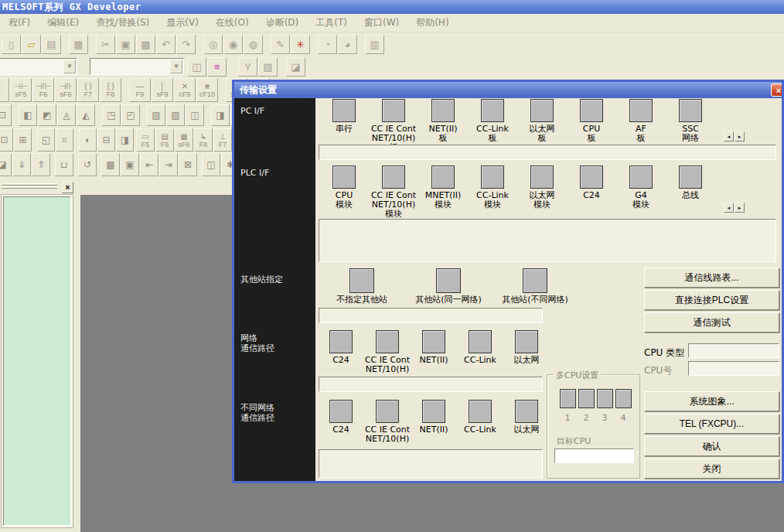 This screenshot has width=784, height=532. I want to click on project-list-panel, so click(37, 361).